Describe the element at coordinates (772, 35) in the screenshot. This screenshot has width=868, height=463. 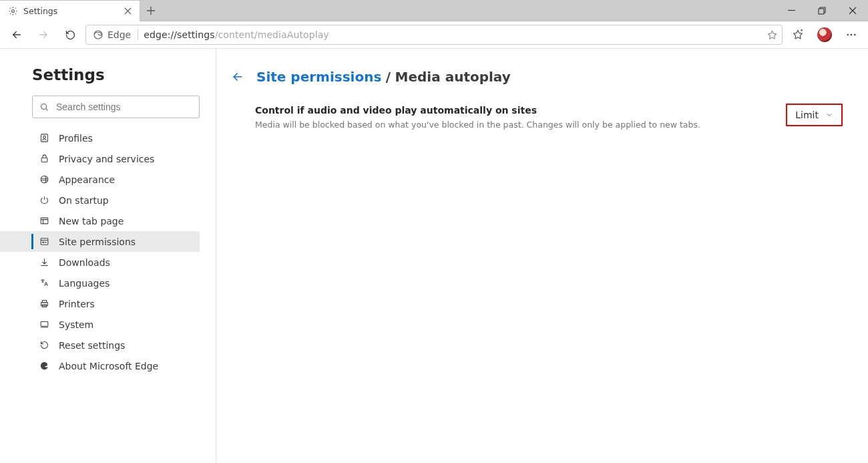
I see `favorite-star-icon` at that location.